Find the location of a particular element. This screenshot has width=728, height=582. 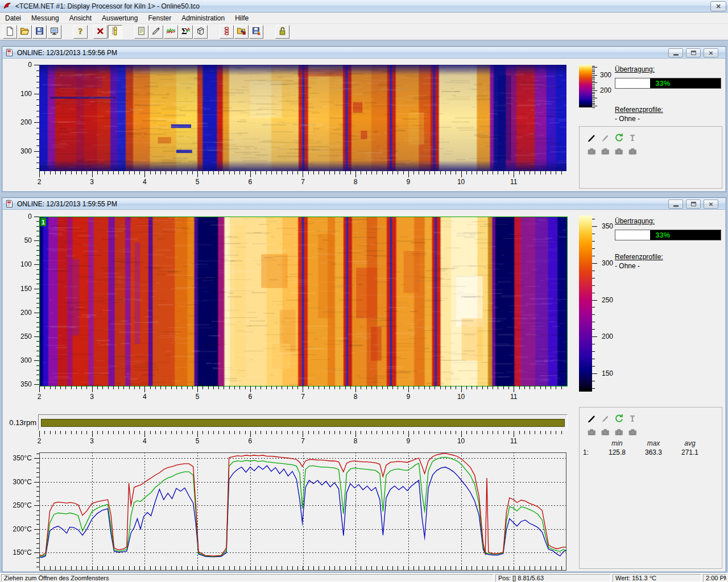

chart-y-axis-label: 150°C is located at coordinates (23, 552).